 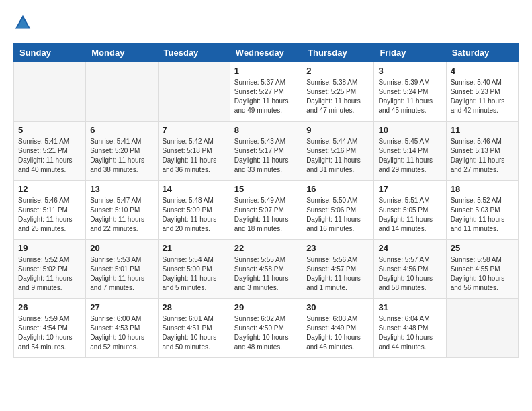 What do you see at coordinates (482, 269) in the screenshot?
I see `calendar-cell: 25Sunrise: 5:58 AM Sunset: 4:55 PM Dayli…` at bounding box center [482, 269].